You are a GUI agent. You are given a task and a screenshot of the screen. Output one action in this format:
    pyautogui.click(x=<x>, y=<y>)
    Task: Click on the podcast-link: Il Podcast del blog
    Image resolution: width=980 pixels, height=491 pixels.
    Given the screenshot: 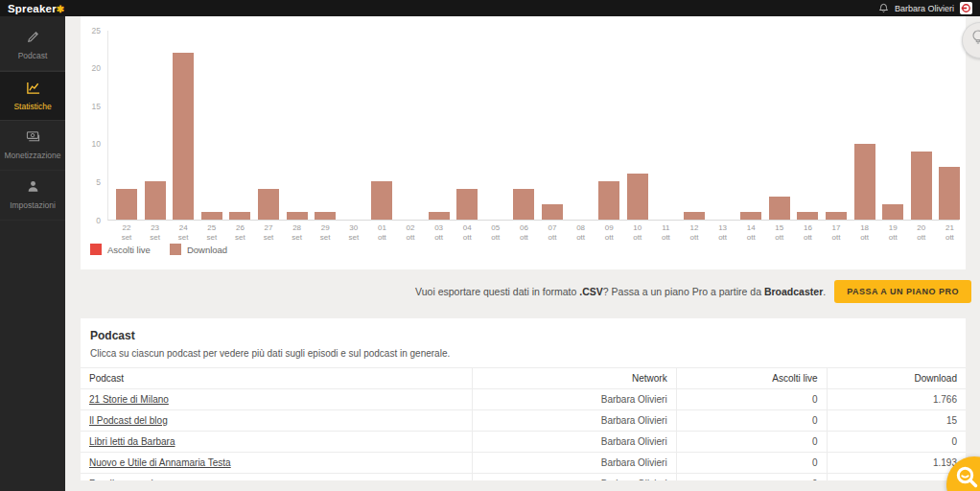 What is the action you would take?
    pyautogui.click(x=128, y=420)
    